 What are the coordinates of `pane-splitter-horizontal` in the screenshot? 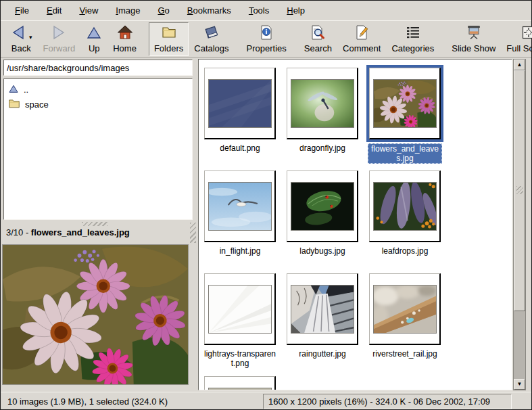 It's located at (95, 224).